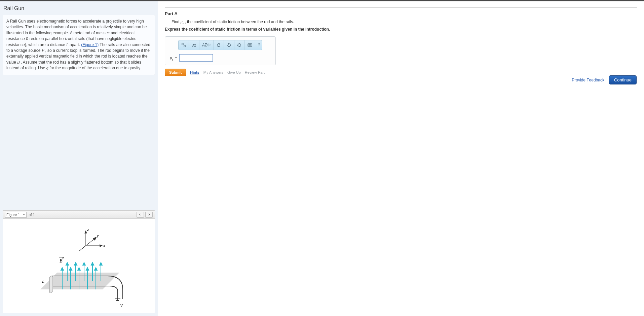 The height and width of the screenshot is (316, 644). What do you see at coordinates (234, 72) in the screenshot?
I see `give-up-link: Give Up` at bounding box center [234, 72].